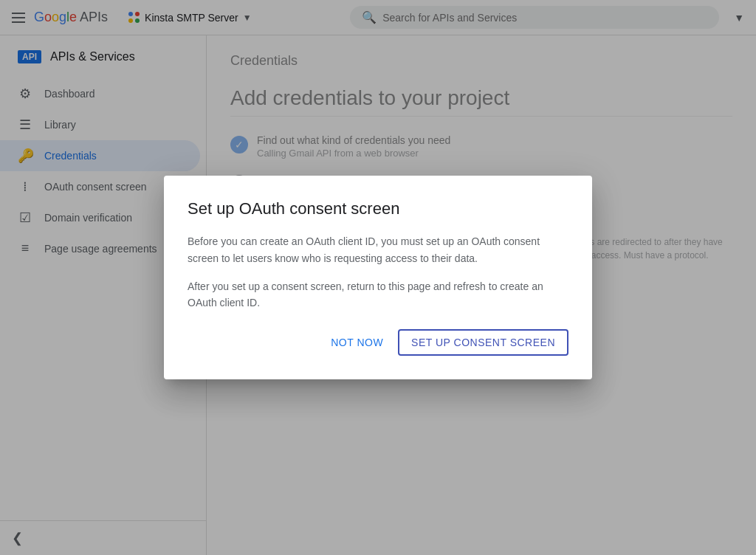 The height and width of the screenshot is (555, 756). I want to click on setup-consent-screen-button: SET UP CONSENT SCREEN, so click(483, 342).